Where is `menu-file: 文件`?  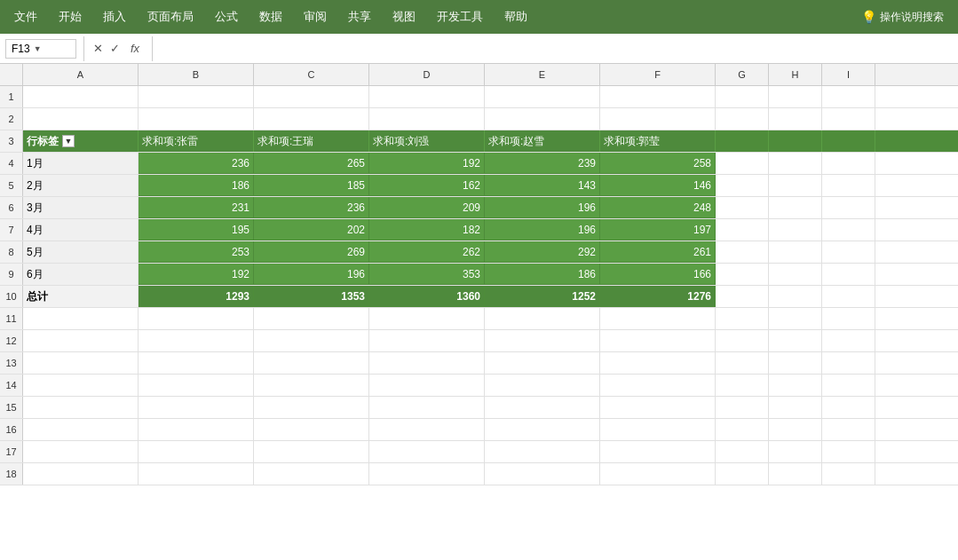 menu-file: 文件 is located at coordinates (26, 17).